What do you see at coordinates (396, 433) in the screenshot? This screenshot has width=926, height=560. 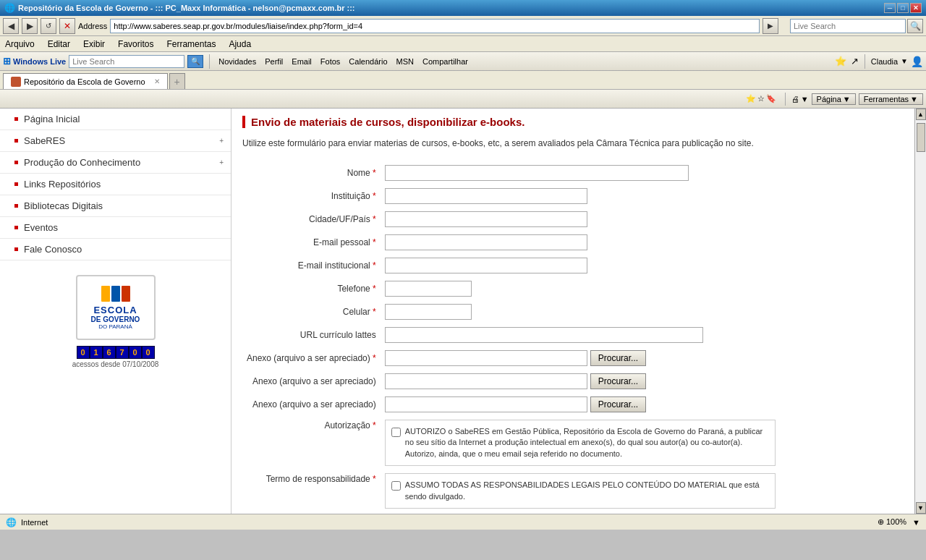 I see `autorizacao-checkbox` at bounding box center [396, 433].